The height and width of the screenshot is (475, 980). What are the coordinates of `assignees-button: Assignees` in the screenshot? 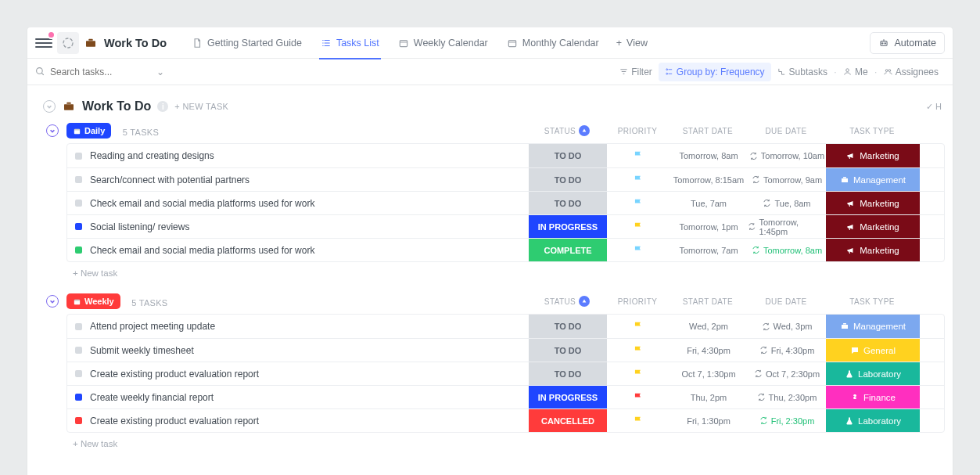 It's located at (911, 72).